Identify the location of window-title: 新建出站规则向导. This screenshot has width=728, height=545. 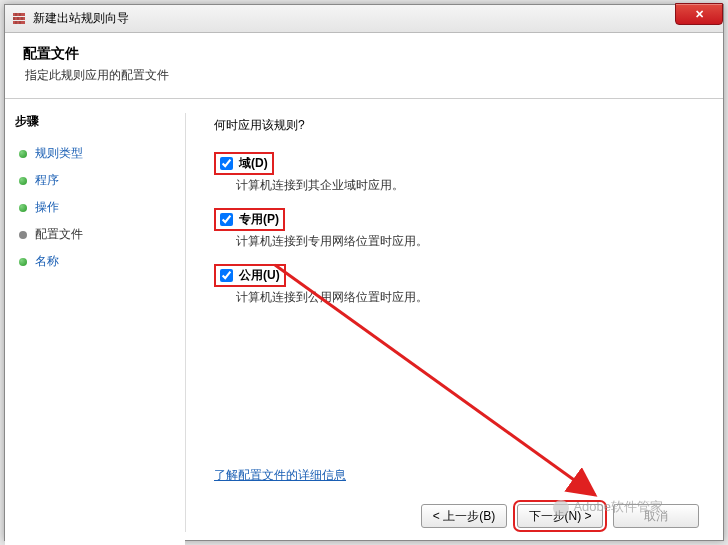
(81, 18).